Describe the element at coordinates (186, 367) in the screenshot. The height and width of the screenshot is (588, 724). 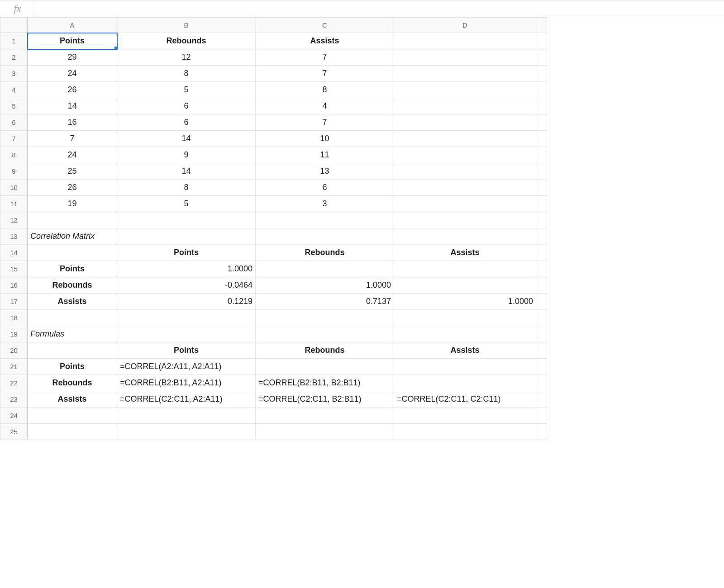
I see `cell-B21: =CORREL(A2:A11, A2:A11)` at that location.